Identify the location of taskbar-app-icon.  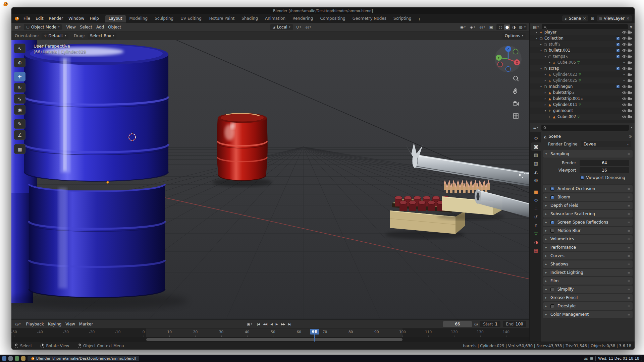
(11, 359).